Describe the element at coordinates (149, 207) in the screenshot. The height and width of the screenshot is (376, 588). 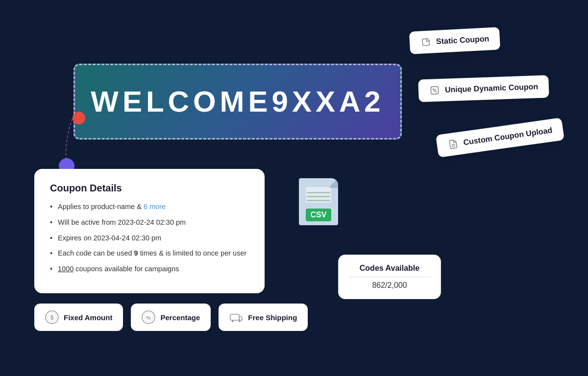
I see `detail-item-products: Applies to product-name & 6 more` at that location.